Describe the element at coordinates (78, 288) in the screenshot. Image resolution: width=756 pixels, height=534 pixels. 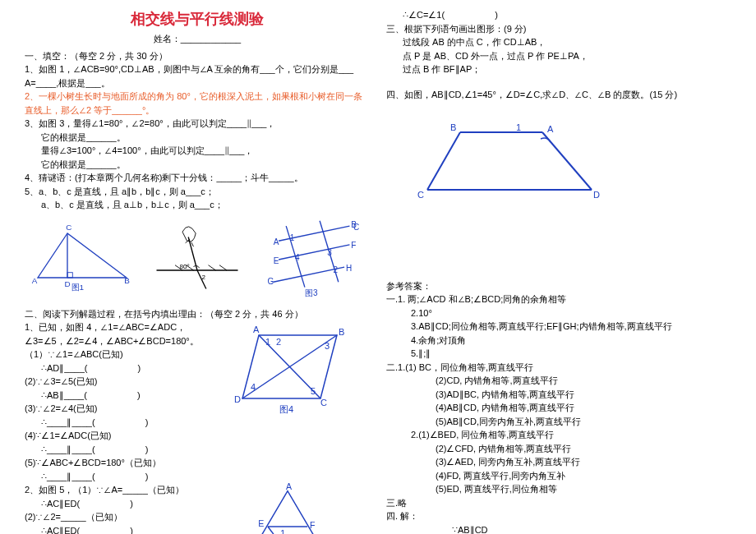
I see `fig1-label: 图1` at that location.